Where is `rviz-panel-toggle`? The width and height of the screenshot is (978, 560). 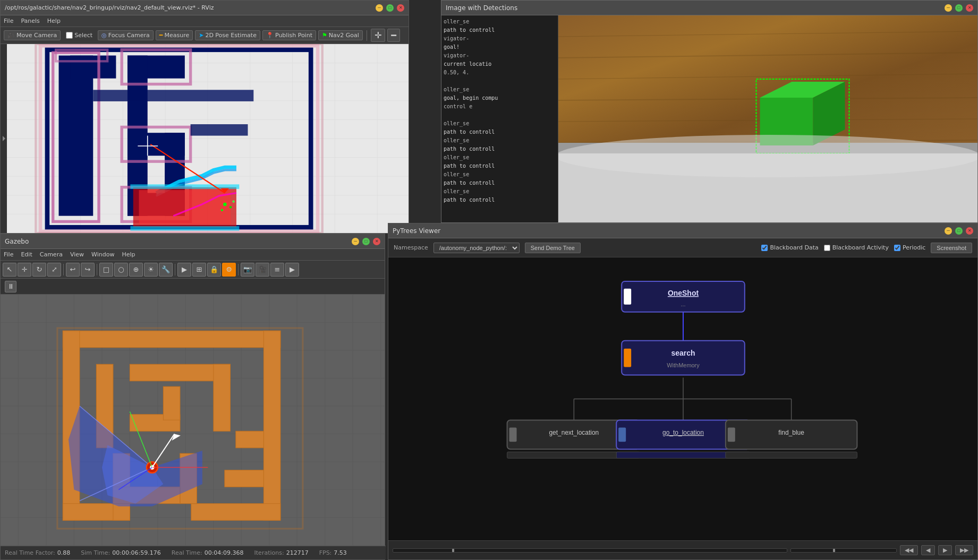 rviz-panel-toggle is located at coordinates (4, 139).